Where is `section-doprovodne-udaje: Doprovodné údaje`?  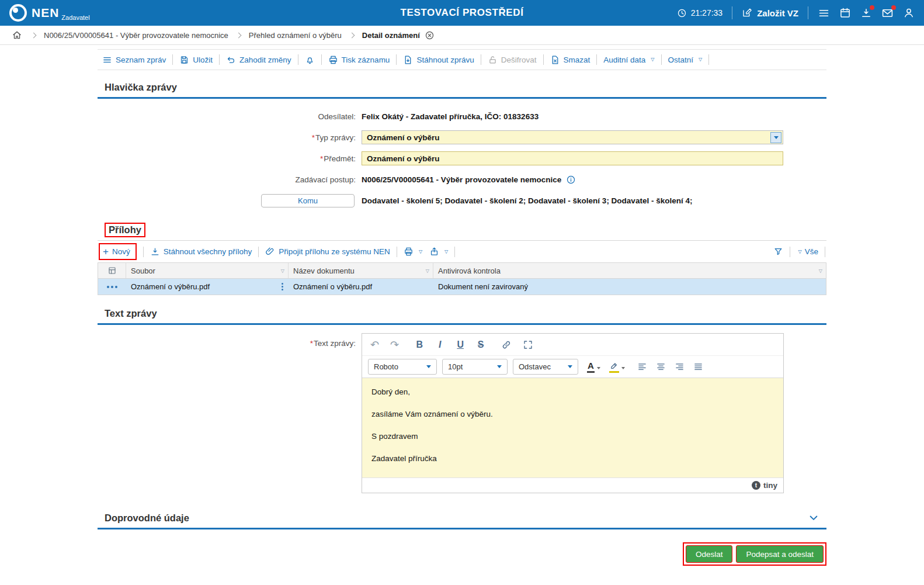 section-doprovodne-udaje: Doprovodné údaje is located at coordinates (462, 519).